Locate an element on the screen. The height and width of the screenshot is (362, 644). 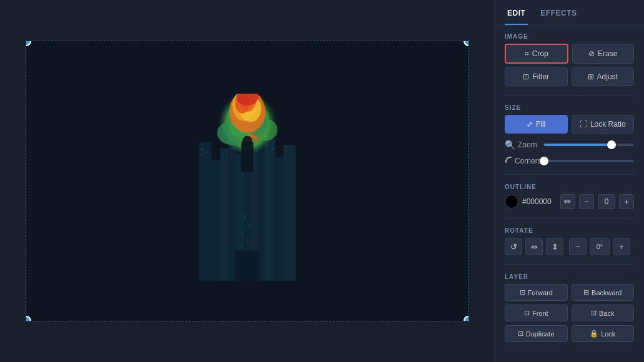
layer-row-2: ⊡ Front ⊟ Back is located at coordinates (570, 313).